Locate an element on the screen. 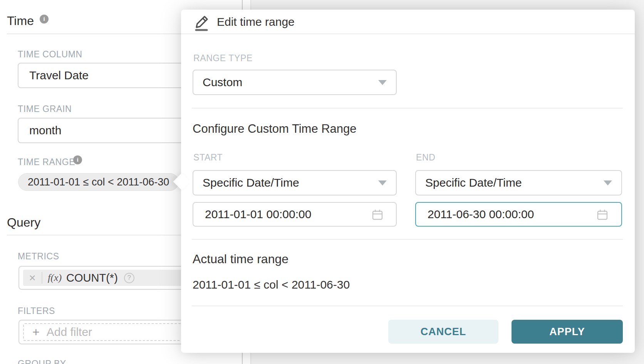  chip-separator is located at coordinates (42, 278).